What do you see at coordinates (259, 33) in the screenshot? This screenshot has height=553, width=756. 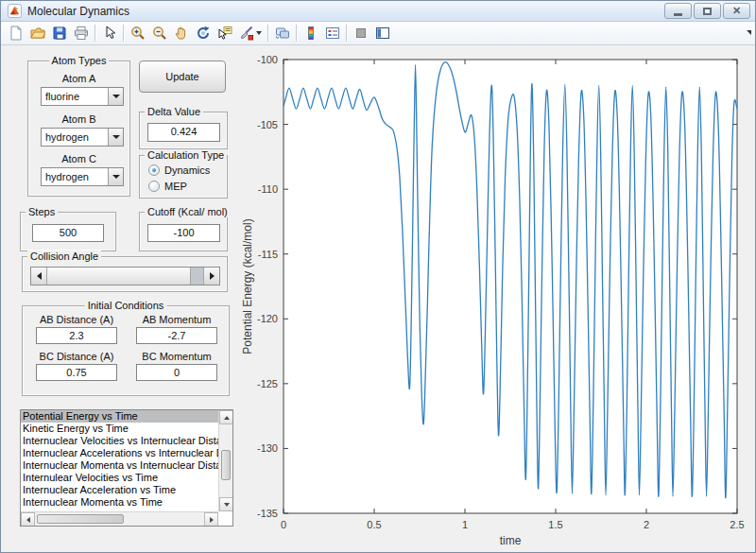 I see `brush-dropdown-icon` at bounding box center [259, 33].